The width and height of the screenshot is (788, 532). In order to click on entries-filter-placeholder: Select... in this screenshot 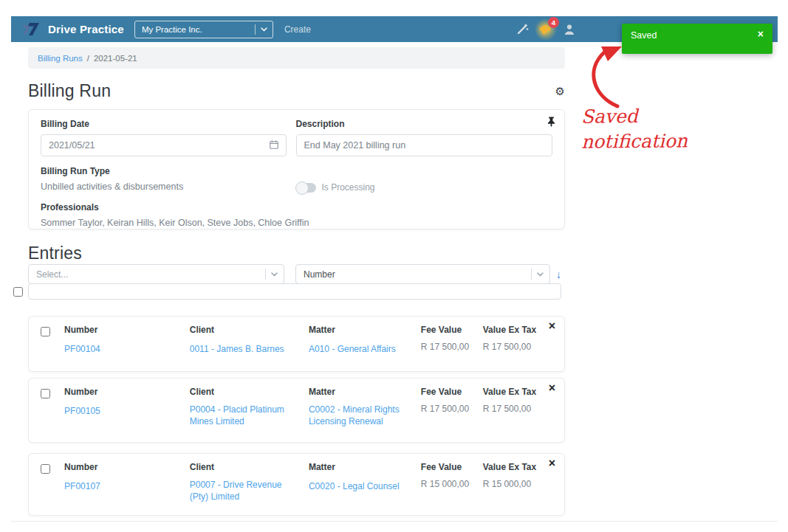, I will do `click(52, 274)`.